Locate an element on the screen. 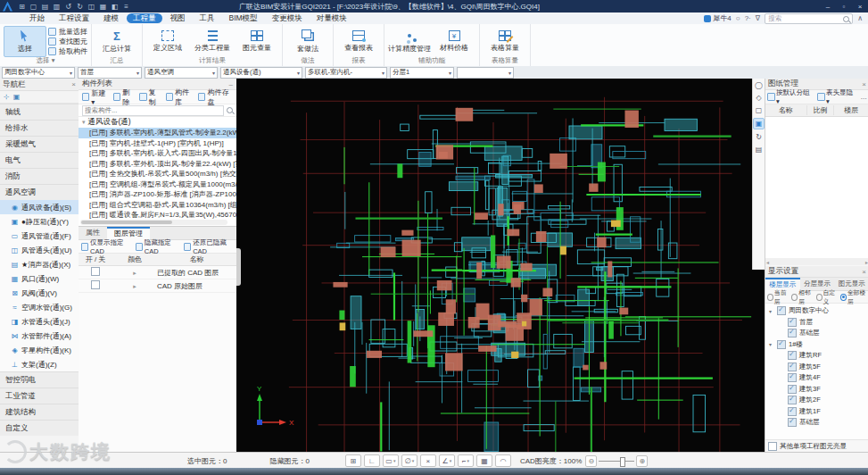  tab-视图: 视图 is located at coordinates (178, 18).